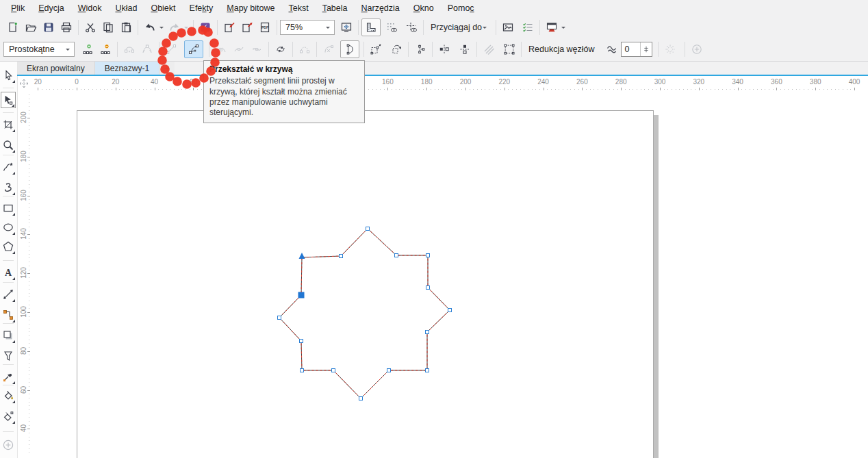 The width and height of the screenshot is (868, 458). I want to click on import-button, so click(229, 27).